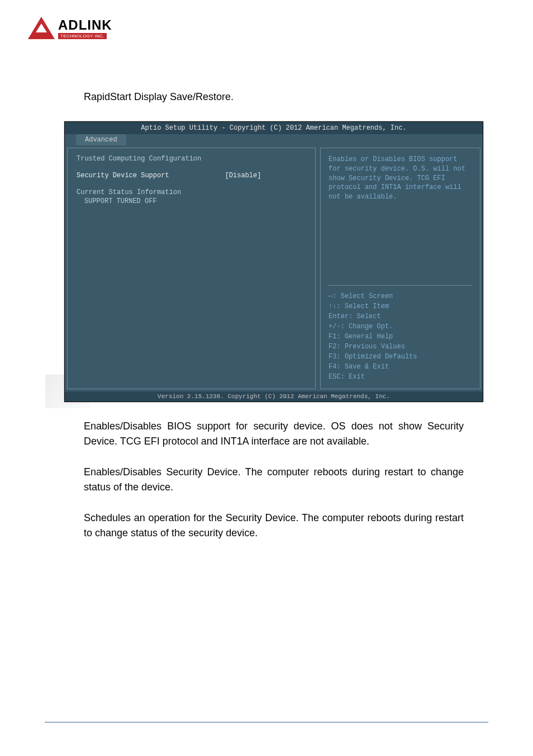  I want to click on paragraph-bios-support: Enables/Disables BIOS support for securi…, so click(274, 434).